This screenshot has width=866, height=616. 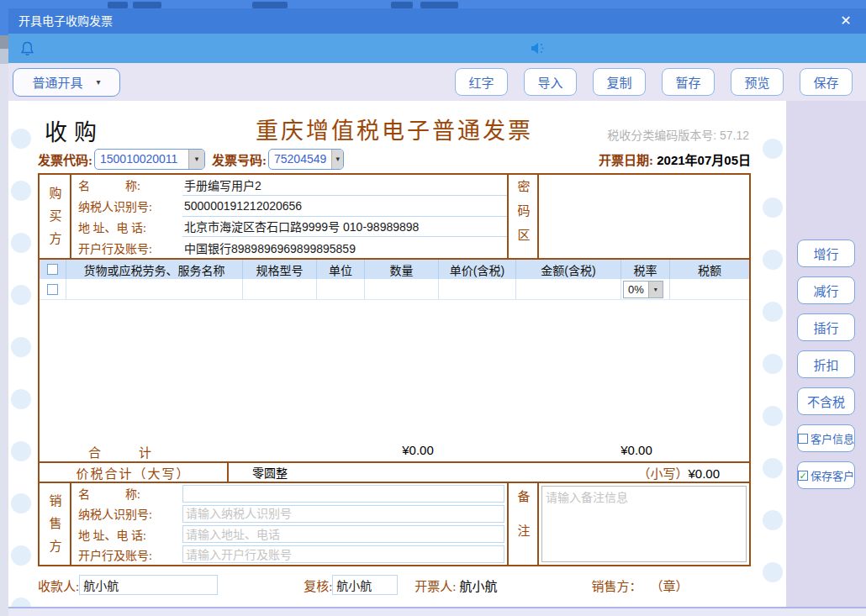 I want to click on copy-button: 复制, so click(x=619, y=82).